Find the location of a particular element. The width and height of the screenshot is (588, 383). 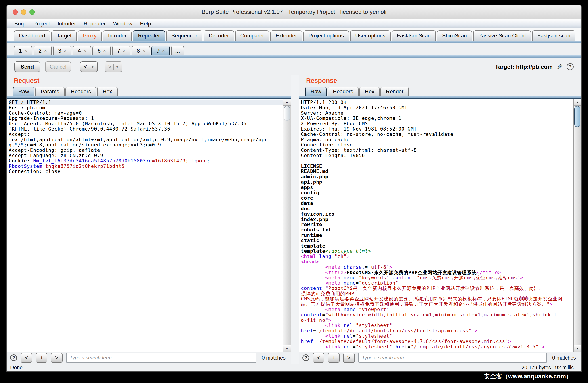

tab-target: Target is located at coordinates (64, 36).